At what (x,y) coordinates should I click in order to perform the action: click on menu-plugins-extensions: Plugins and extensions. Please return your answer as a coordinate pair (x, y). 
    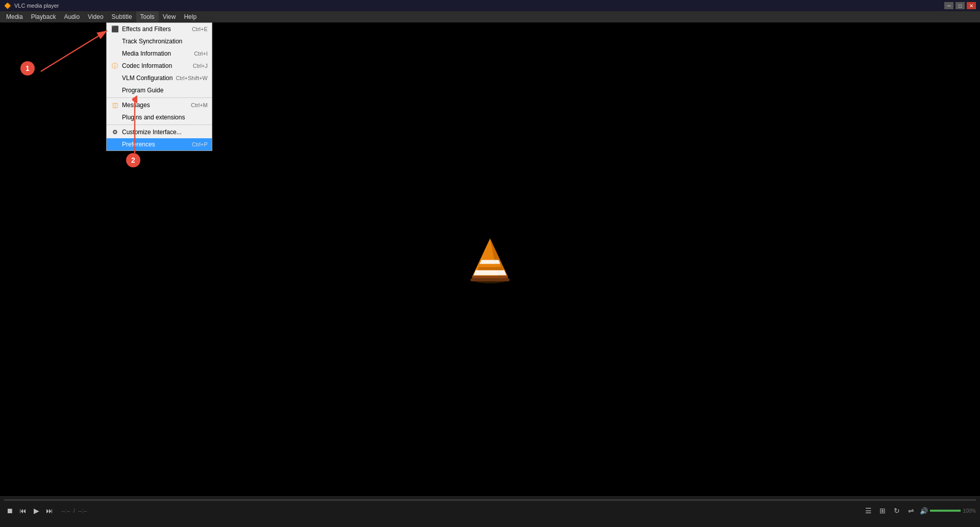
    Looking at the image, I should click on (159, 117).